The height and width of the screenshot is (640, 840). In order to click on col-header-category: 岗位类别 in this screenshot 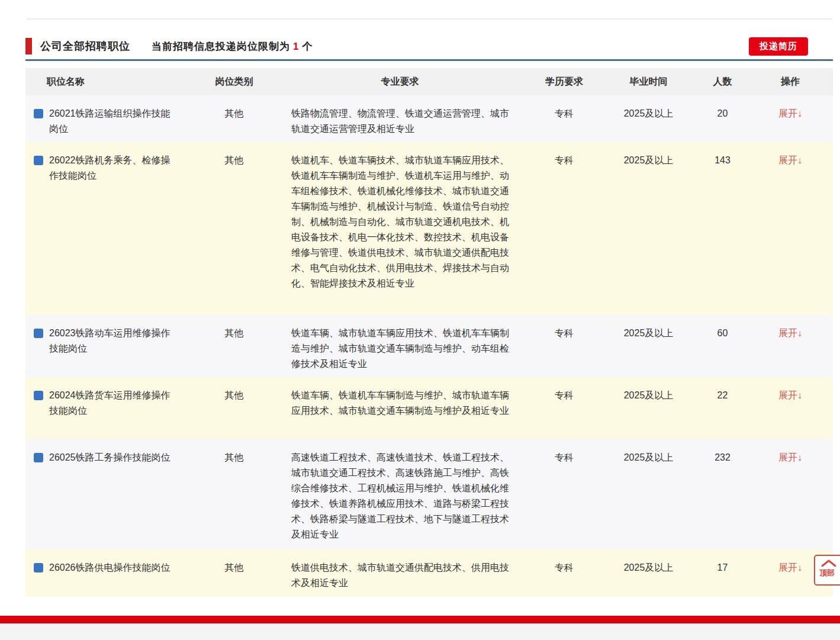, I will do `click(234, 82)`.